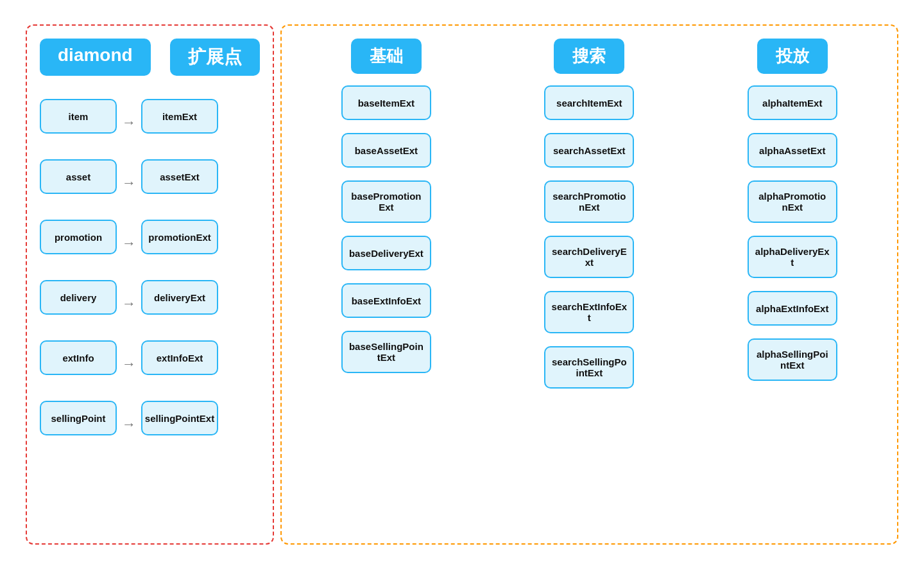  What do you see at coordinates (386, 301) in the screenshot?
I see `base-item-4: baseExtInfoExt` at bounding box center [386, 301].